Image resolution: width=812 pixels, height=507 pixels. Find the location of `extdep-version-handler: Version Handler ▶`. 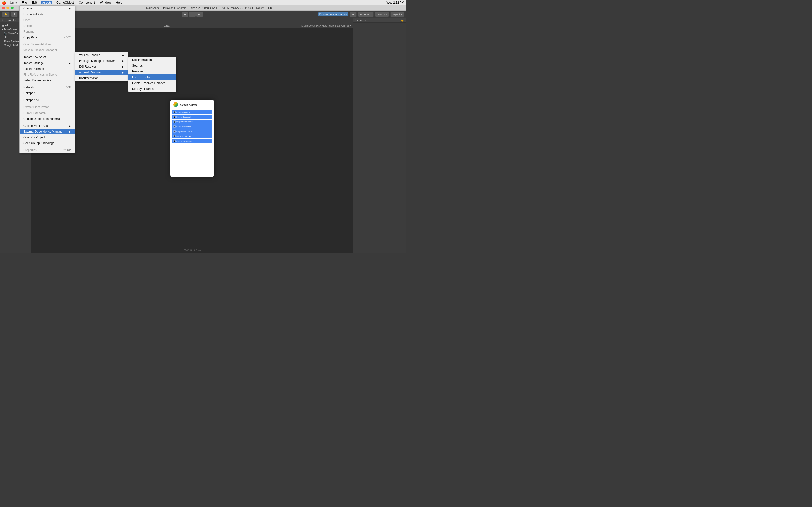

extdep-version-handler: Version Handler ▶ is located at coordinates (101, 55).